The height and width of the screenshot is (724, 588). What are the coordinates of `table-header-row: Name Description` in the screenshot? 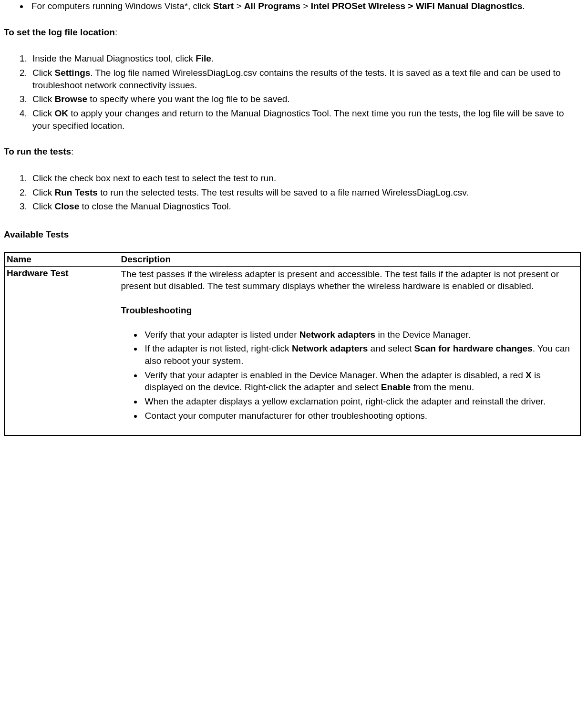 It's located at (292, 259).